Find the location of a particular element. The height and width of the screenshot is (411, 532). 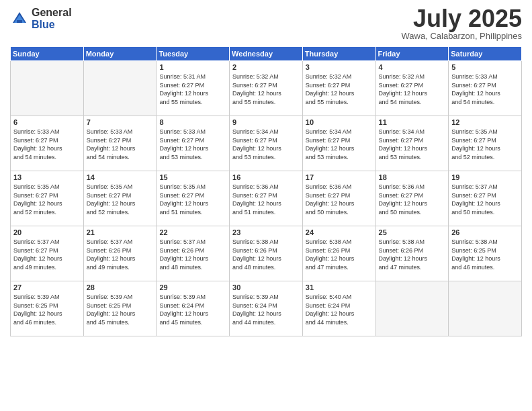

day-number: 11 is located at coordinates (412, 122).